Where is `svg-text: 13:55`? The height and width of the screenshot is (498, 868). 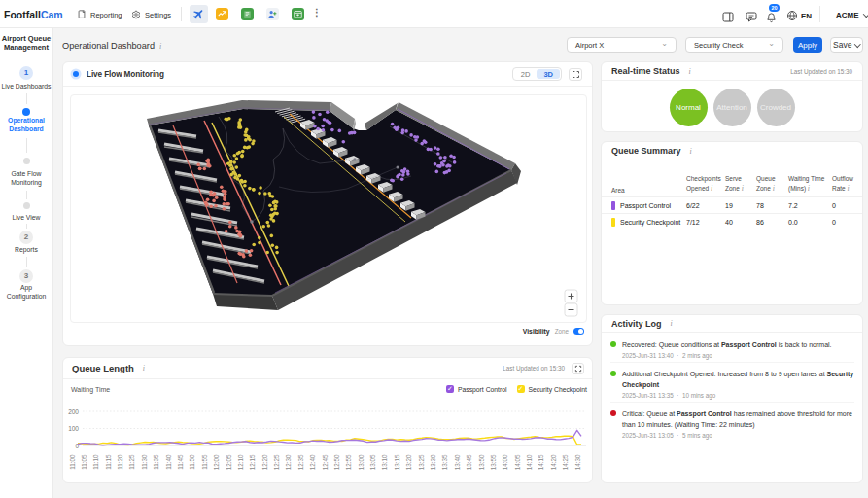 svg-text: 13:55 is located at coordinates (494, 462).